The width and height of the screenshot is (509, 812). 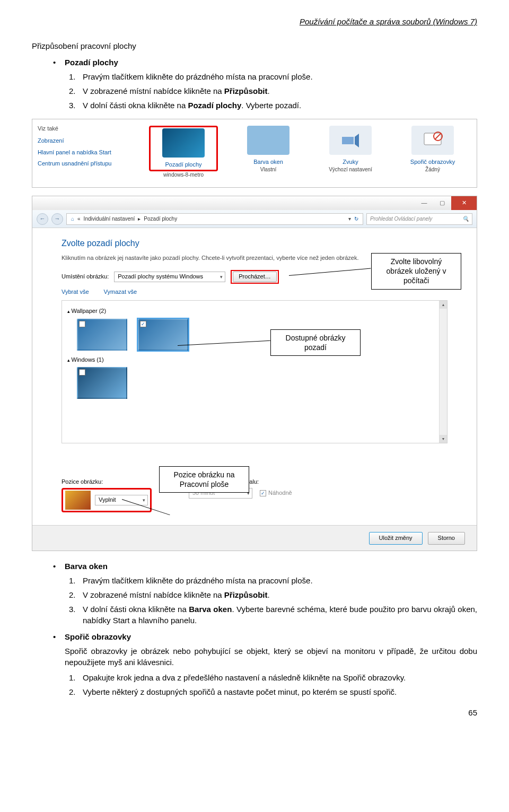 What do you see at coordinates (183, 164) in the screenshot?
I see `tile-title: Pozadí plochy` at bounding box center [183, 164].